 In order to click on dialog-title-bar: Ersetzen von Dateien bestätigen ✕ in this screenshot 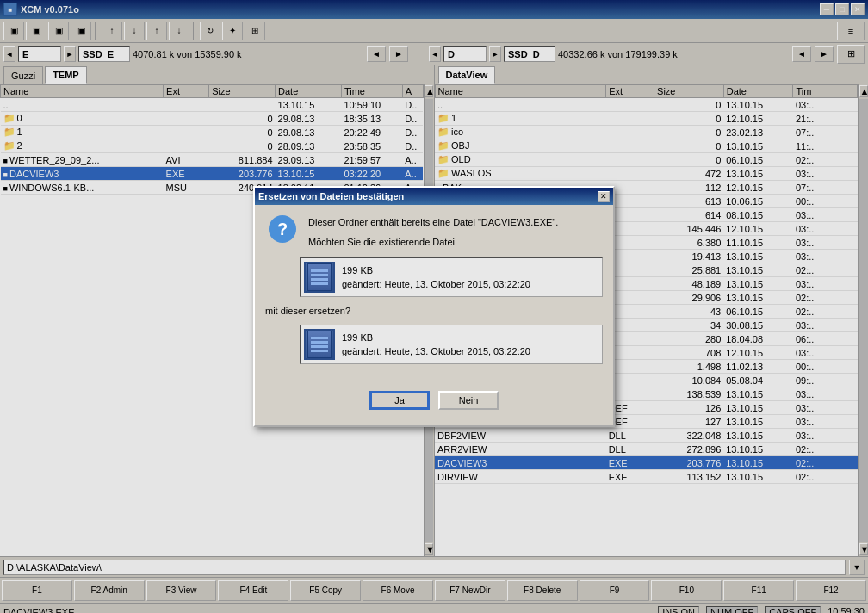, I will do `click(434, 196)`.